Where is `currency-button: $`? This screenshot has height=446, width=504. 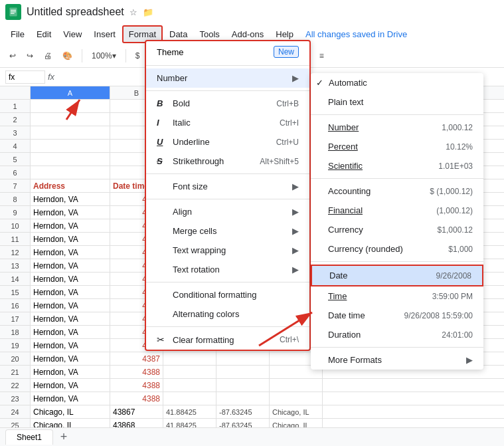 currency-button: $ is located at coordinates (138, 56).